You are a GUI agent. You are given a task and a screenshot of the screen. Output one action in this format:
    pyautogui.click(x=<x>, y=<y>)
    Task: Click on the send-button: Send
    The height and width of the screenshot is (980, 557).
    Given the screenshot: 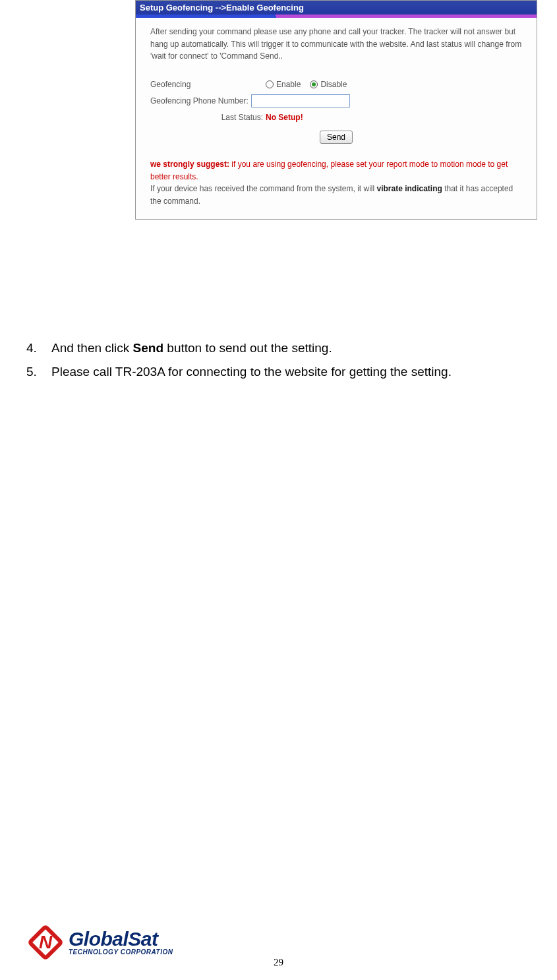 What is the action you would take?
    pyautogui.click(x=336, y=137)
    